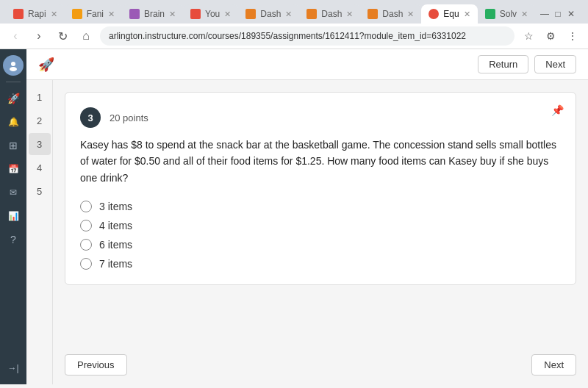 The height and width of the screenshot is (388, 588). Describe the element at coordinates (54, 15) in the screenshot. I see `tab-close-rapi: ✕` at that location.